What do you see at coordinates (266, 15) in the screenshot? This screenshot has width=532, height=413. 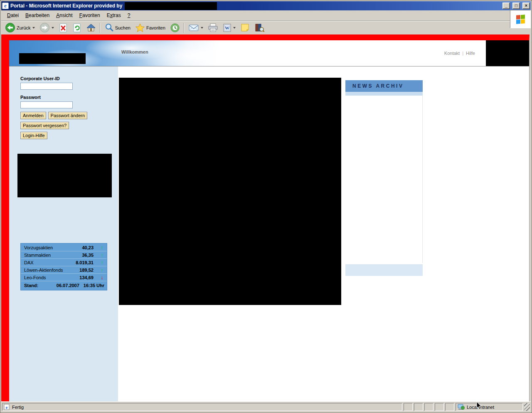 I see `menu-bar: DateiBearbeitenAnsichtFavoritenExtras?` at bounding box center [266, 15].